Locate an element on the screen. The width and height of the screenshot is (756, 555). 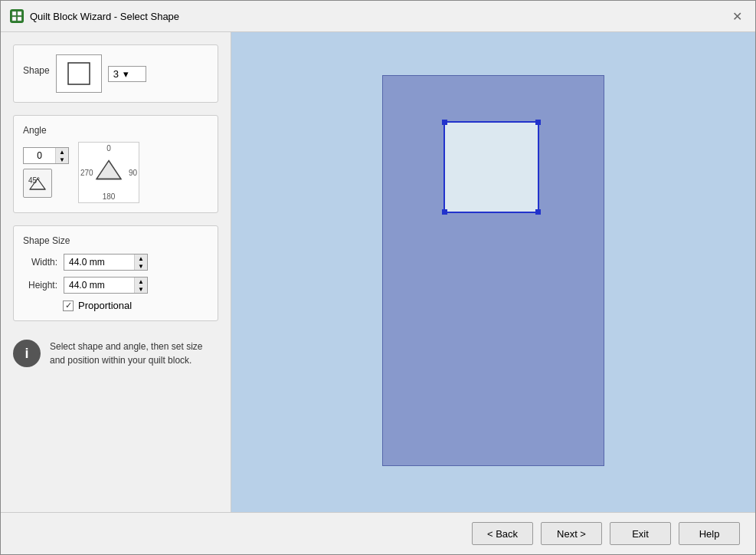
height-spin-up: ▲ is located at coordinates (141, 281).